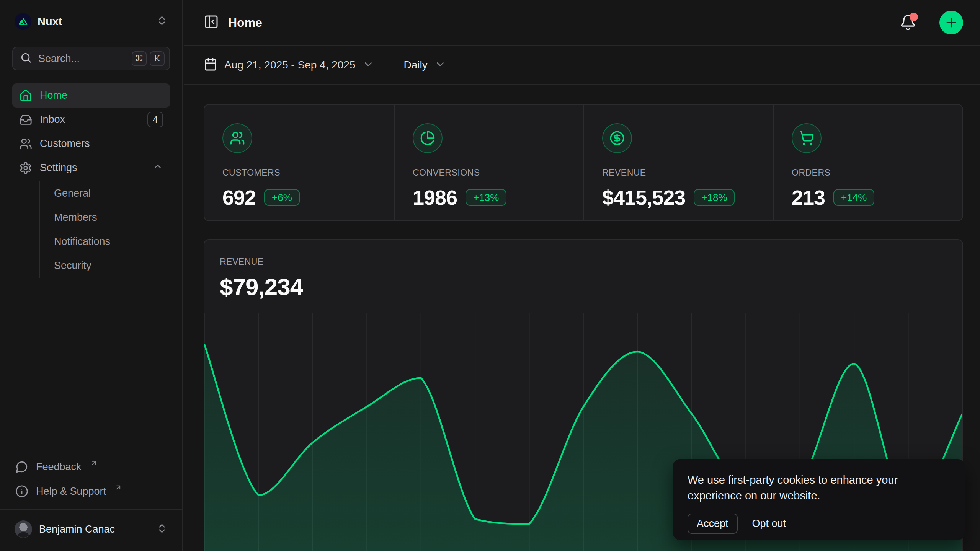 The height and width of the screenshot is (551, 980). I want to click on home-icon, so click(26, 96).